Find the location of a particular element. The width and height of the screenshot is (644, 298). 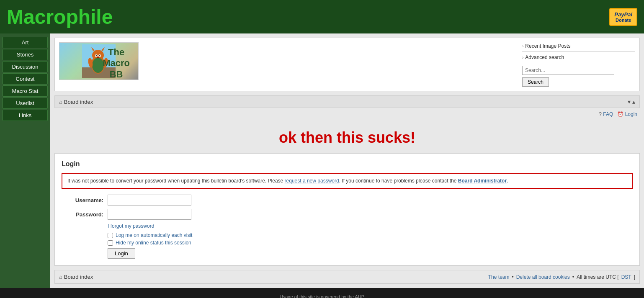

site-title: Macrophile is located at coordinates (59, 17).